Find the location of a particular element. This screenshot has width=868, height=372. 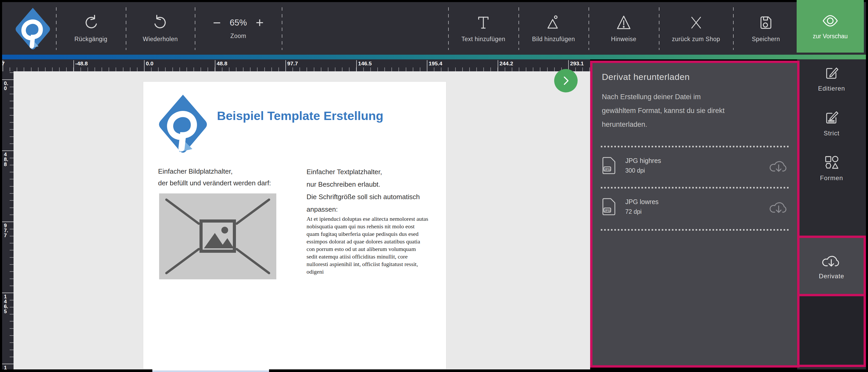

zoom-group: − 65% + Zoom is located at coordinates (238, 28).